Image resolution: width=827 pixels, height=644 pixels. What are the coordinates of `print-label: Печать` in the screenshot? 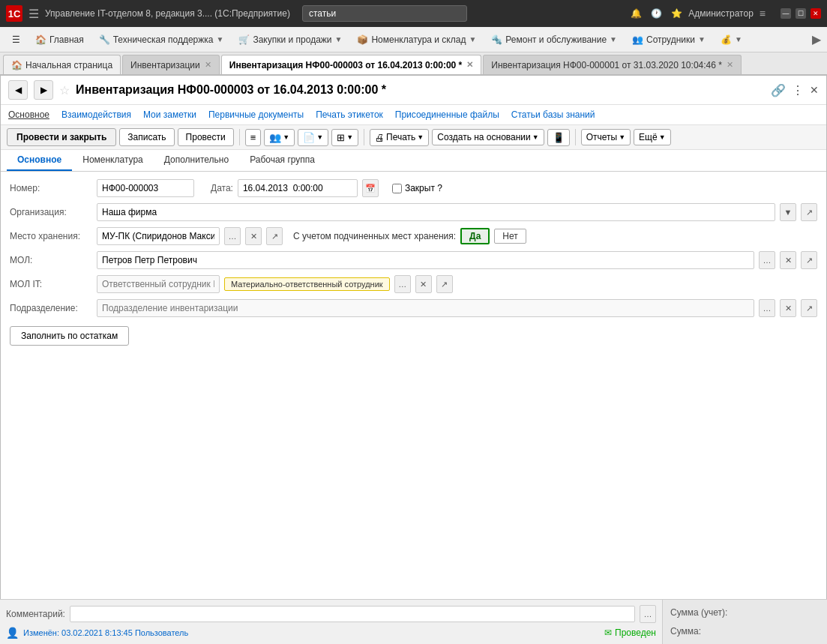 It's located at (400, 137).